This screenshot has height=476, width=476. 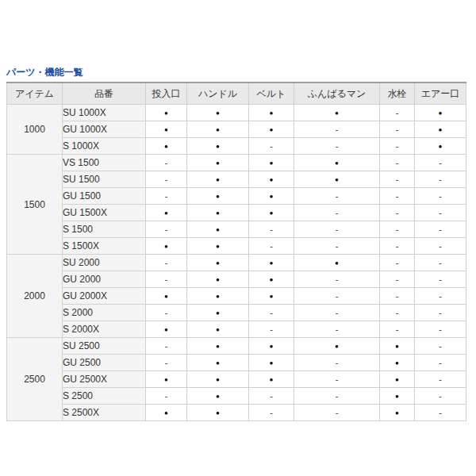 I want to click on model-number-cell: GU 2500X, so click(x=105, y=379).